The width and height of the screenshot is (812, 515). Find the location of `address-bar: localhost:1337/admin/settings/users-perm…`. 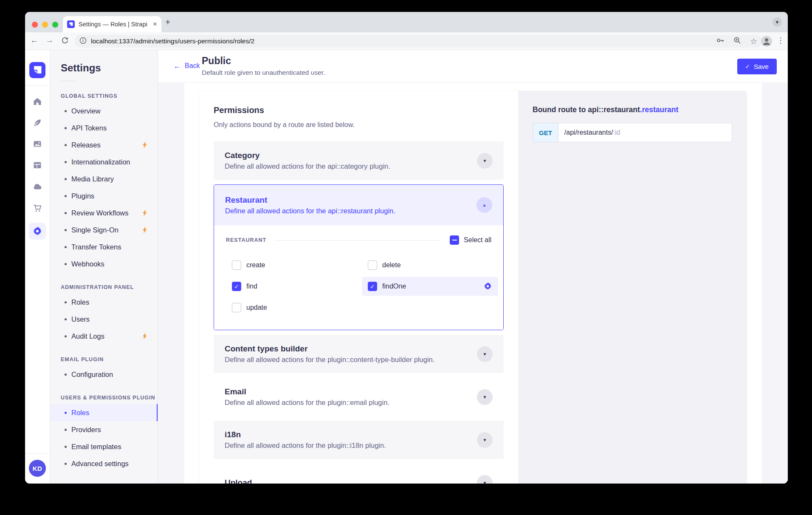

address-bar: localhost:1337/admin/settings/users-perm… is located at coordinates (418, 41).